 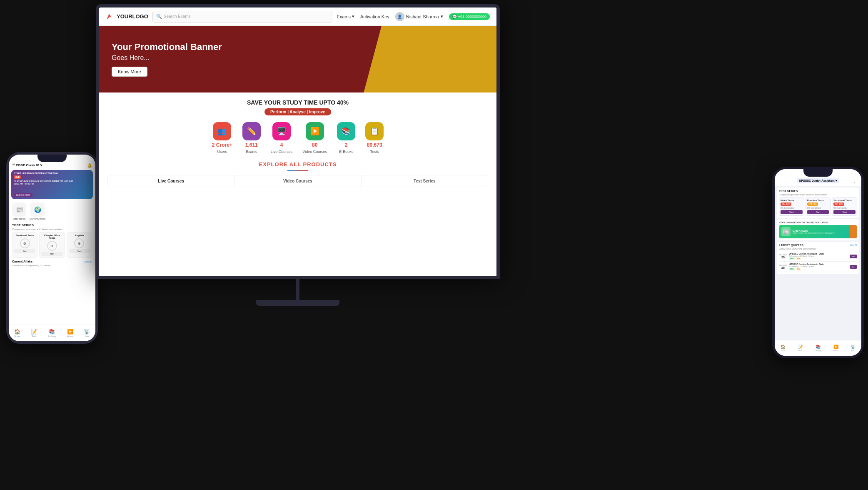 I want to click on nav-videos: ▶️ Videos, so click(x=70, y=333).